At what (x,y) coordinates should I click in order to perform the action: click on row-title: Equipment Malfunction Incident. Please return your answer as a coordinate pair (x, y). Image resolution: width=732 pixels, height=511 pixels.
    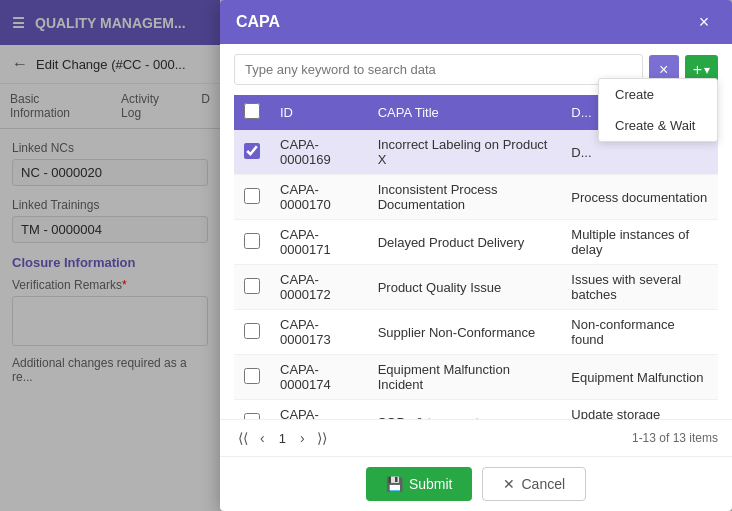
    Looking at the image, I should click on (465, 378).